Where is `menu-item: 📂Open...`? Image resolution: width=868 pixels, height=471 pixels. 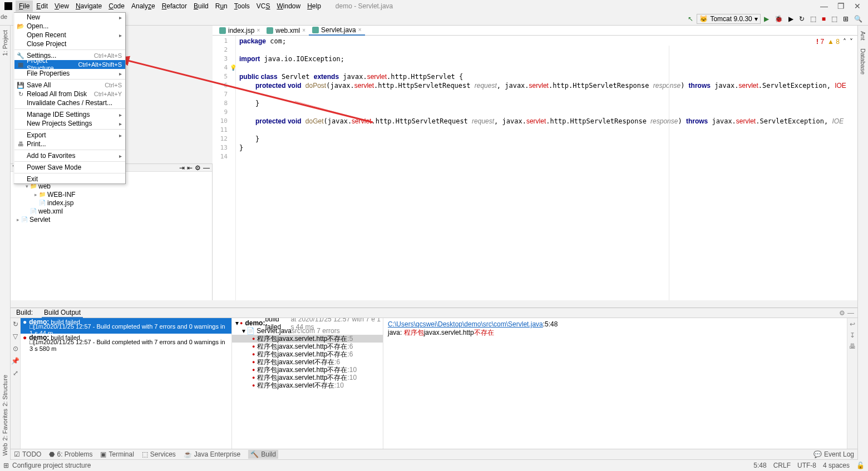 menu-item: 📂Open... is located at coordinates (70, 26).